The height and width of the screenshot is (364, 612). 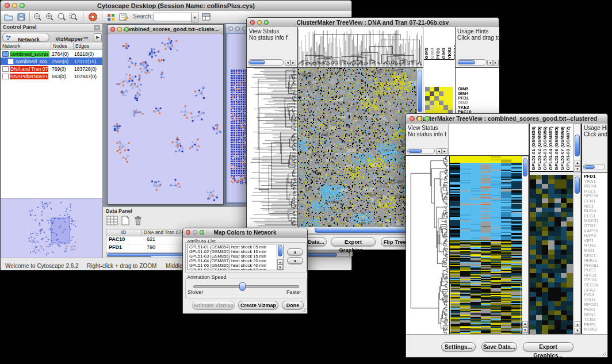 I want to click on animation-speed-slider, so click(x=246, y=286).